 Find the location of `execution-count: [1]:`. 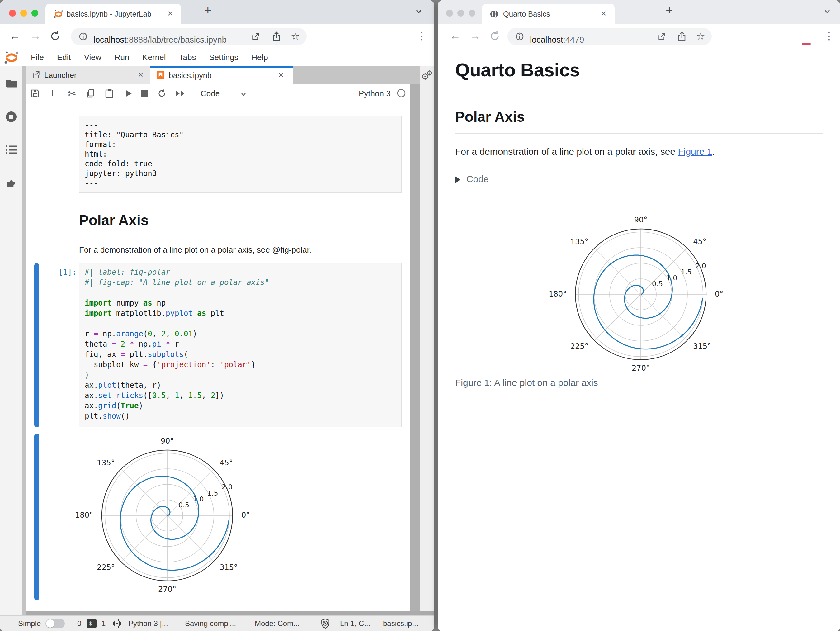

execution-count: [1]: is located at coordinates (63, 272).